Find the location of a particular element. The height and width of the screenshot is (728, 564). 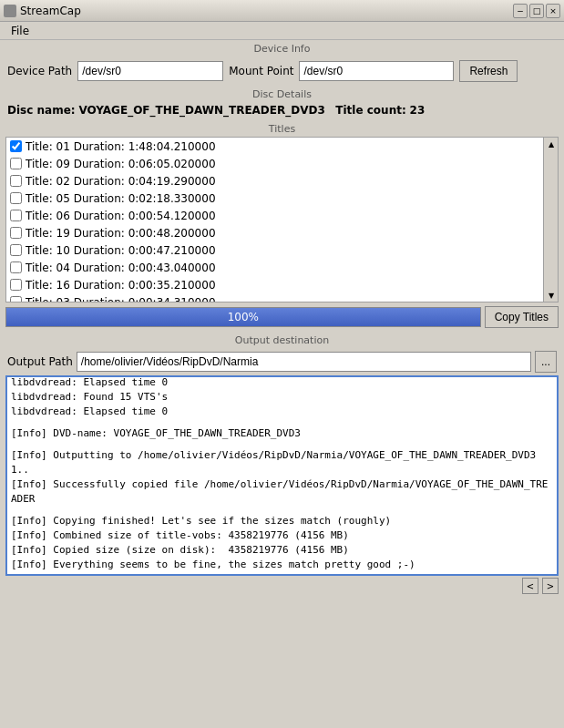

output-row: Output Path ... is located at coordinates (282, 362).